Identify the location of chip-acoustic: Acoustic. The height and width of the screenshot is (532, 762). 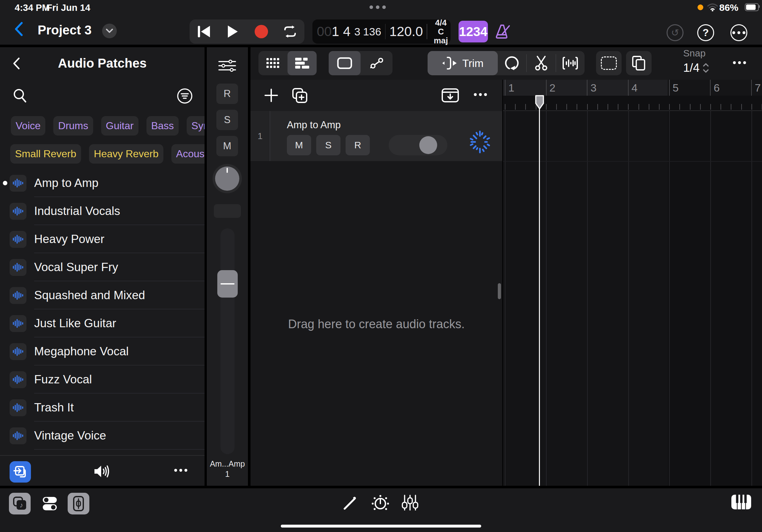
(188, 154).